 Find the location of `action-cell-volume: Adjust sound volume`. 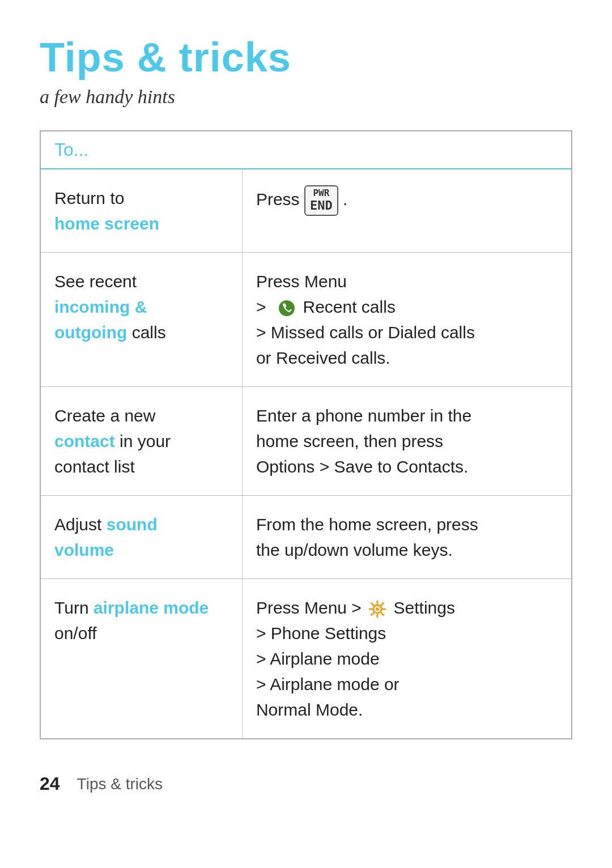

action-cell-volume: Adjust sound volume is located at coordinates (141, 537).